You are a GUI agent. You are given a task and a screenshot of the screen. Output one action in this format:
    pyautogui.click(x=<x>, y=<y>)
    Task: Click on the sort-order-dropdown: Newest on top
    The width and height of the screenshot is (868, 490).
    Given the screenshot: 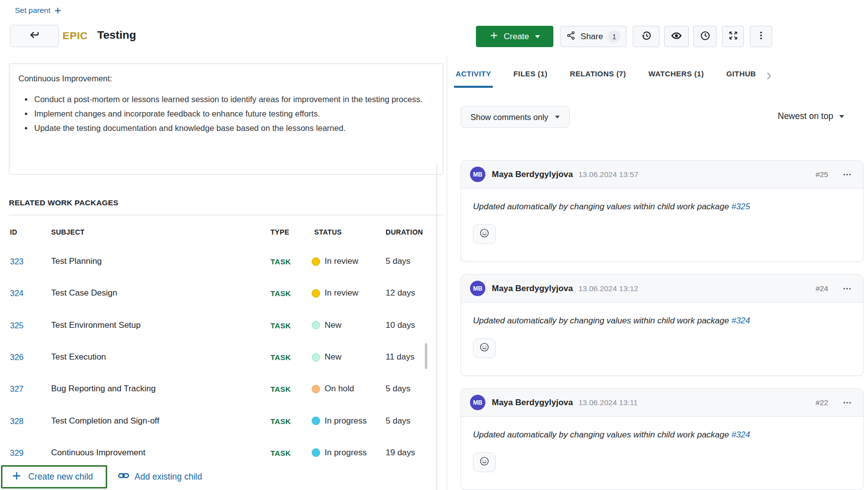 What is the action you would take?
    pyautogui.click(x=811, y=116)
    